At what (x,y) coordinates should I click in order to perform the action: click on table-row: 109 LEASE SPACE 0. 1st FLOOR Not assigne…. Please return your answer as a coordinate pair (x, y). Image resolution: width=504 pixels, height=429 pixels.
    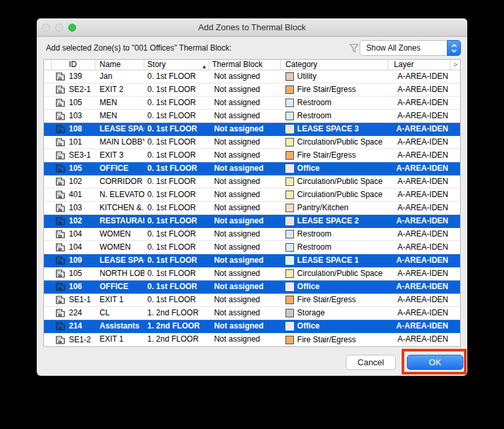
    Looking at the image, I should click on (252, 261).